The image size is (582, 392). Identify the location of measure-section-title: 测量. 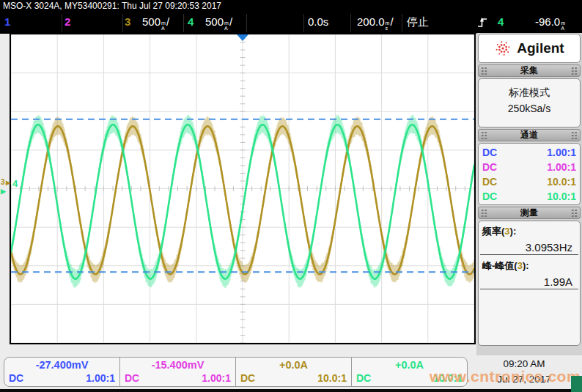
(529, 212).